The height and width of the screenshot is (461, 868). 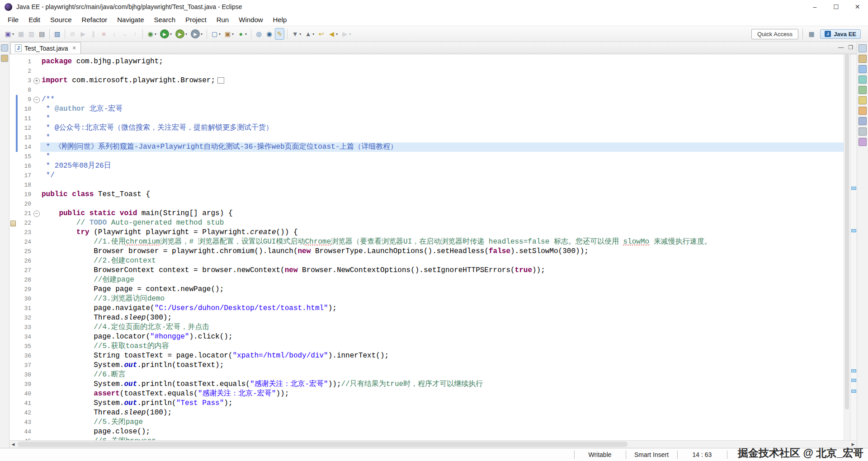 What do you see at coordinates (25, 413) in the screenshot?
I see `line-number: 42` at bounding box center [25, 413].